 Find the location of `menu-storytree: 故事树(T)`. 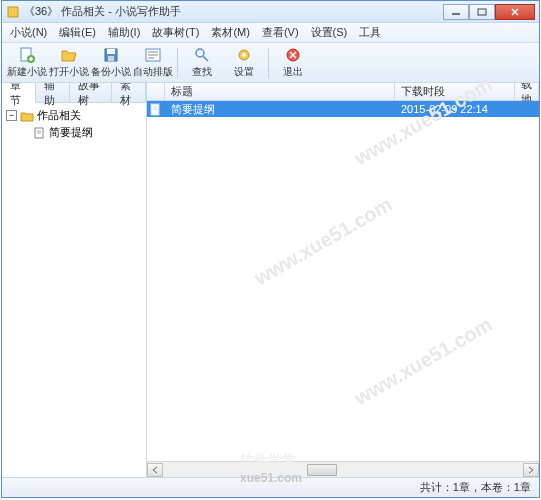

menu-storytree: 故事树(T) is located at coordinates (176, 32).